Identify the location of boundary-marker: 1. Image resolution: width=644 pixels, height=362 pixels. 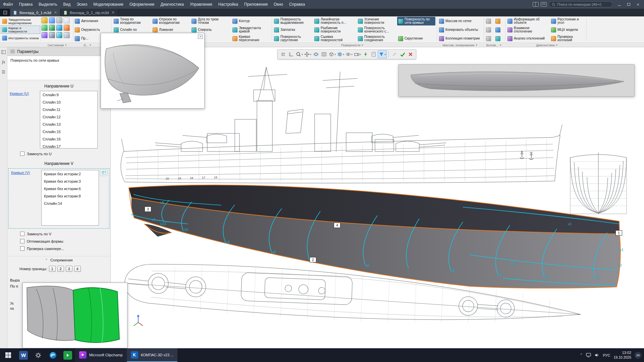
(619, 233).